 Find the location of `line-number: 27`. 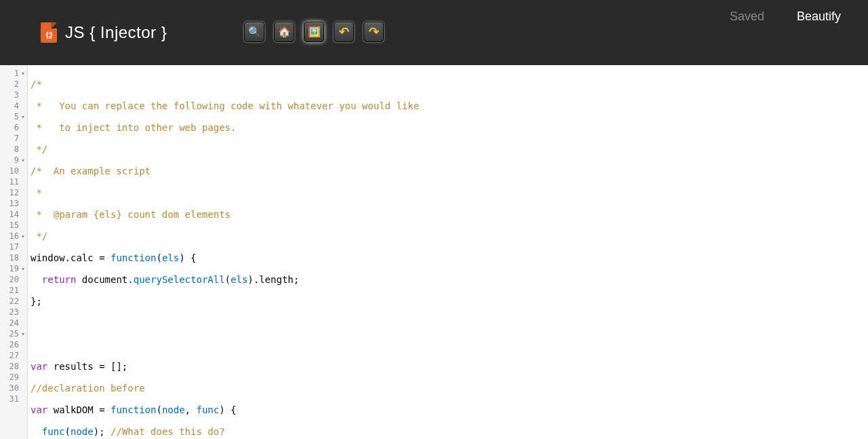

line-number: 27 is located at coordinates (15, 356).